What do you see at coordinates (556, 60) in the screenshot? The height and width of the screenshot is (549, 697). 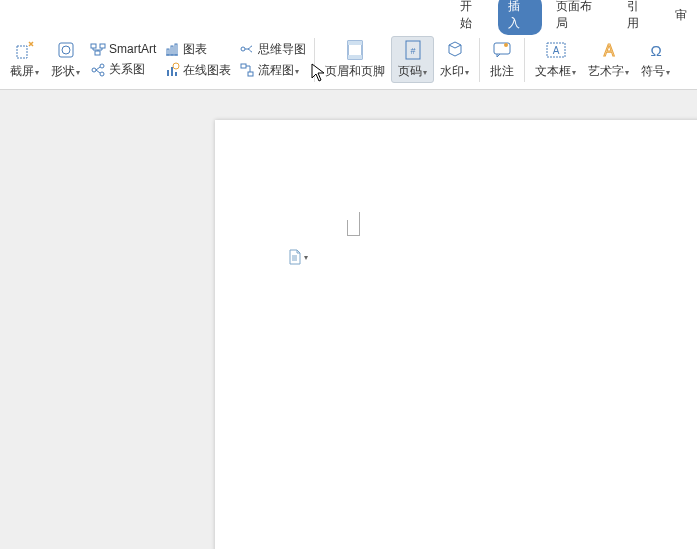 I see `textbox-button: A 文本框▾` at bounding box center [556, 60].